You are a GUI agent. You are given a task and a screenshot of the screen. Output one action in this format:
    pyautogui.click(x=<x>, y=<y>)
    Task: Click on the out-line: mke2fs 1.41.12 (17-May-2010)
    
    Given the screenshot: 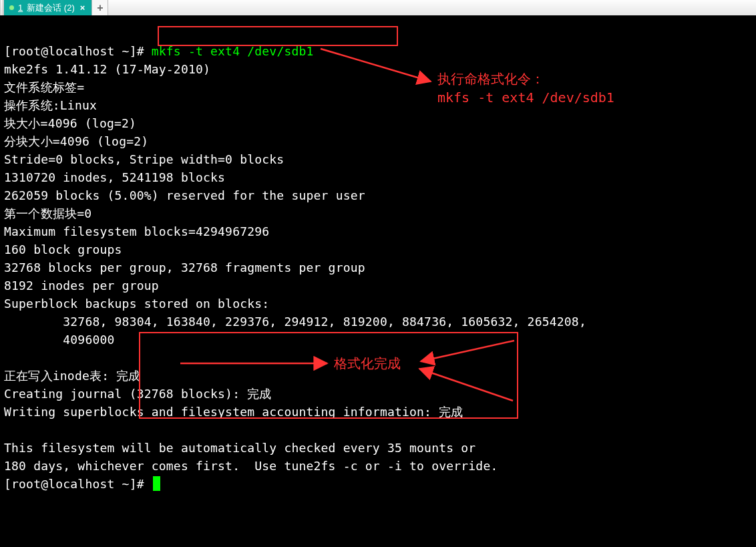 What is the action you would take?
    pyautogui.click(x=107, y=69)
    